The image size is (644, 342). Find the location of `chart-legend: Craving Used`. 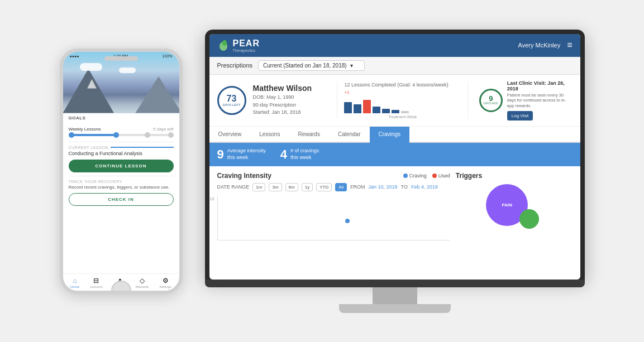

chart-legend: Craving Used is located at coordinates (427, 176).